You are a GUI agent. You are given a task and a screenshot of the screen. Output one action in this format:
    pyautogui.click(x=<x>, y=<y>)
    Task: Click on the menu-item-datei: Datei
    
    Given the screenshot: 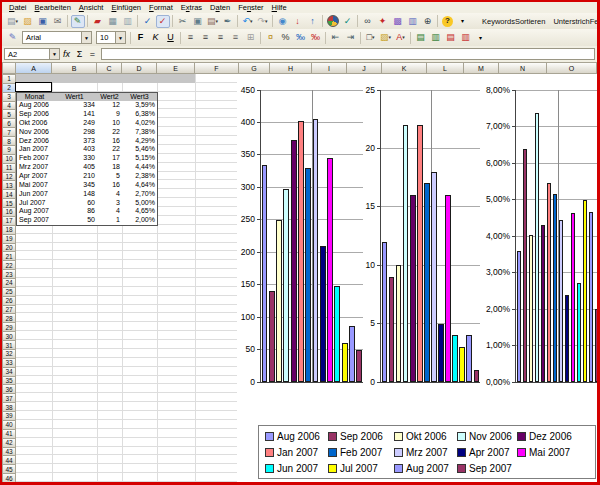 What is the action you would take?
    pyautogui.click(x=18, y=8)
    